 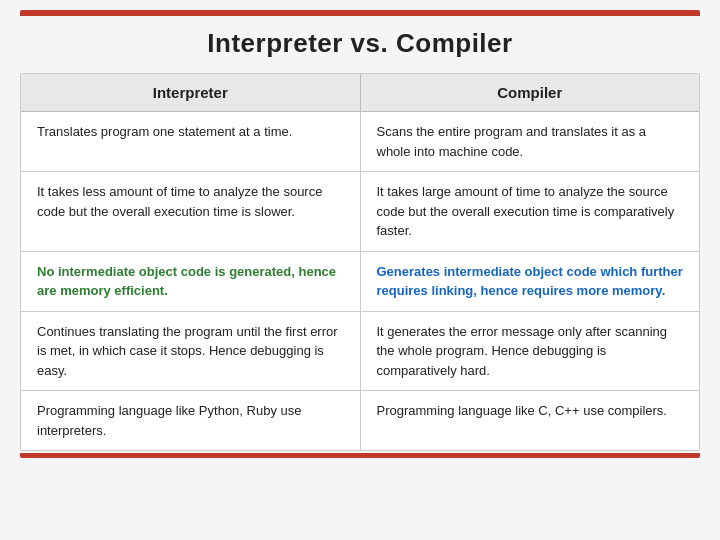 What do you see at coordinates (360, 351) in the screenshot?
I see `table-row: Continues translating the program until …` at bounding box center [360, 351].